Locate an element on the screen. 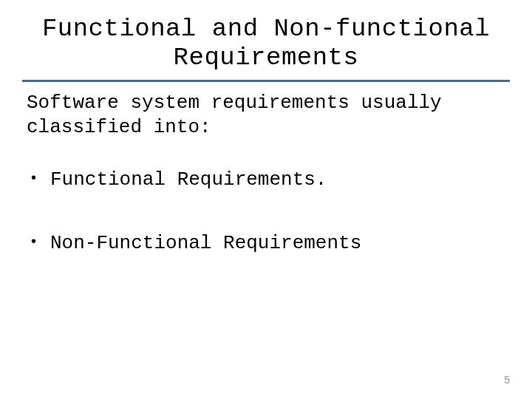  page-number: 5 is located at coordinates (507, 380).